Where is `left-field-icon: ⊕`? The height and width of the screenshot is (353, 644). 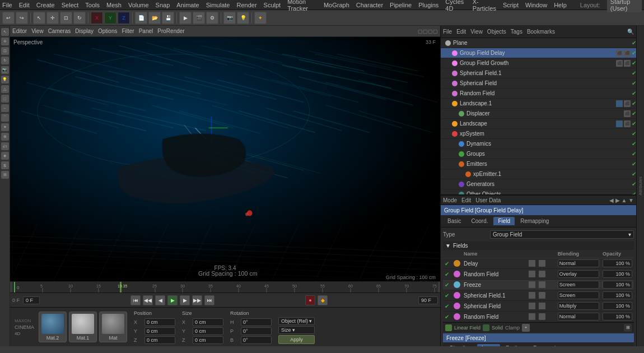 left-field-icon: ⊕ is located at coordinates (5, 137).